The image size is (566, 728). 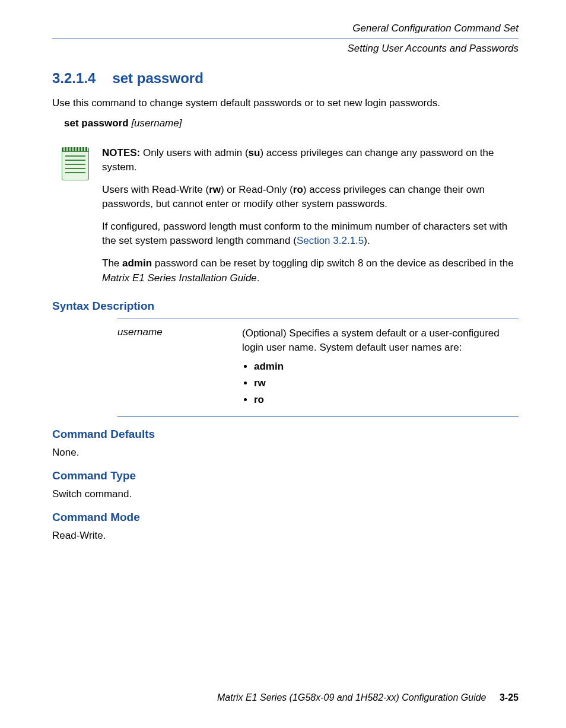 I want to click on command-syntax: set password [username], so click(x=285, y=123).